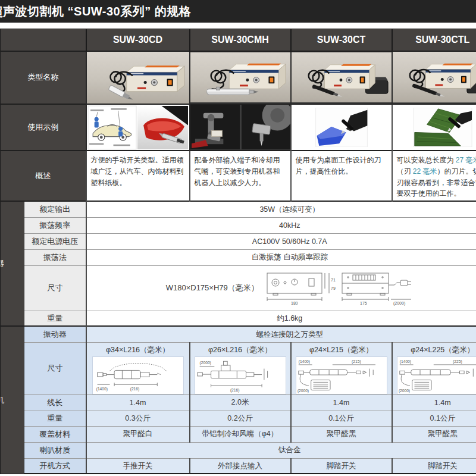  What do you see at coordinates (240, 418) in the screenshot?
I see `value-weight-cmh: 0.2公斤` at bounding box center [240, 418].